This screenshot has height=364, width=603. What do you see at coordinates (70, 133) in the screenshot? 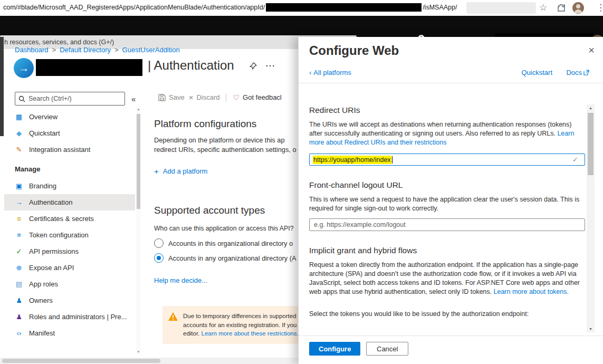
I see `sidebar-item-quickstart: ◆Quickstart` at bounding box center [70, 133].